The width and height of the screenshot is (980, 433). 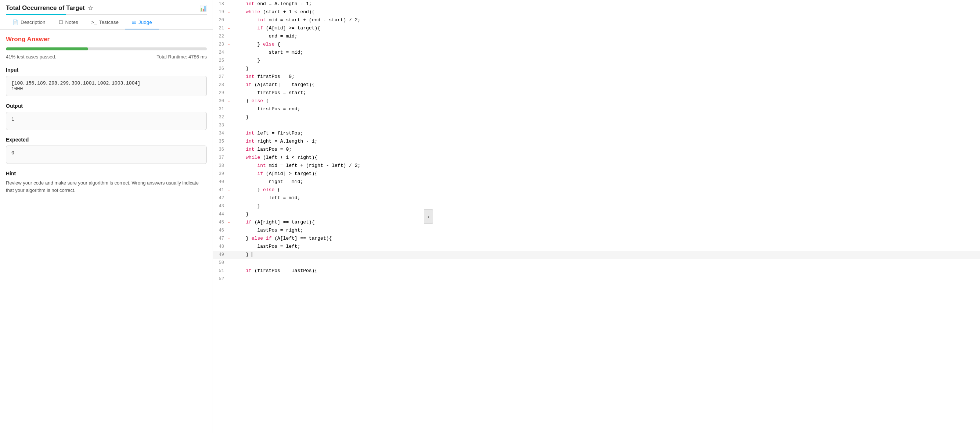 What do you see at coordinates (606, 238) in the screenshot?
I see `line-content: } else if (A[left] == target){` at bounding box center [606, 238].